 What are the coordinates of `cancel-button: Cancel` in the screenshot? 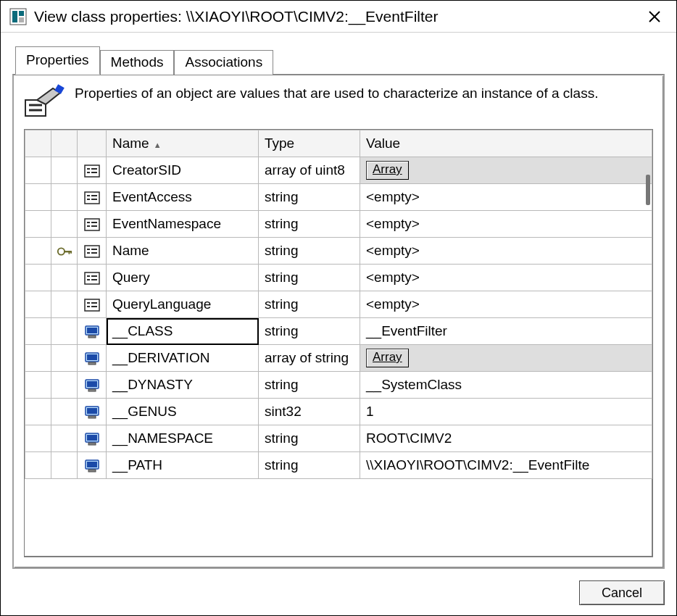 It's located at (622, 593).